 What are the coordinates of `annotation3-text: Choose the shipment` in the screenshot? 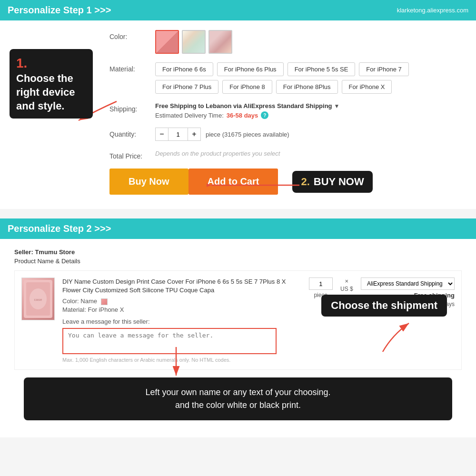 It's located at (384, 306).